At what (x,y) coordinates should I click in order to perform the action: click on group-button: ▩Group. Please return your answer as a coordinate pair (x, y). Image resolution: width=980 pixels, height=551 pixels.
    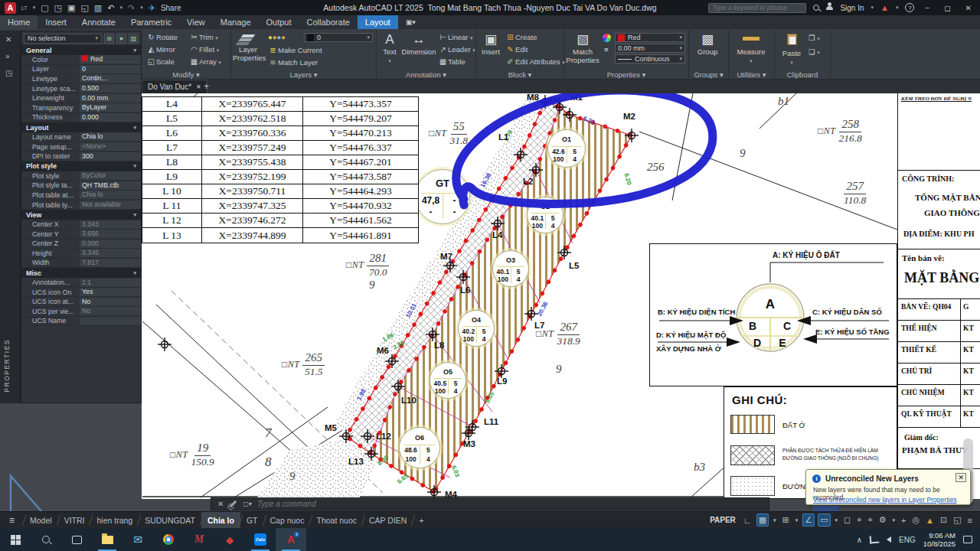
    Looking at the image, I should click on (707, 44).